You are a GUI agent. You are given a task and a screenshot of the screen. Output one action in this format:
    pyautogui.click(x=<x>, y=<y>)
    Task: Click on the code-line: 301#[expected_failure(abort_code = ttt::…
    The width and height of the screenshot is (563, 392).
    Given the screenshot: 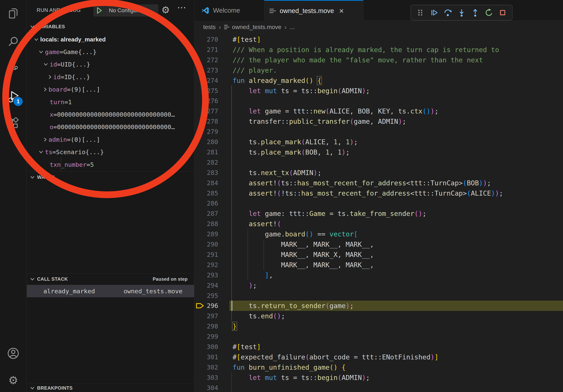 What is the action you would take?
    pyautogui.click(x=379, y=357)
    